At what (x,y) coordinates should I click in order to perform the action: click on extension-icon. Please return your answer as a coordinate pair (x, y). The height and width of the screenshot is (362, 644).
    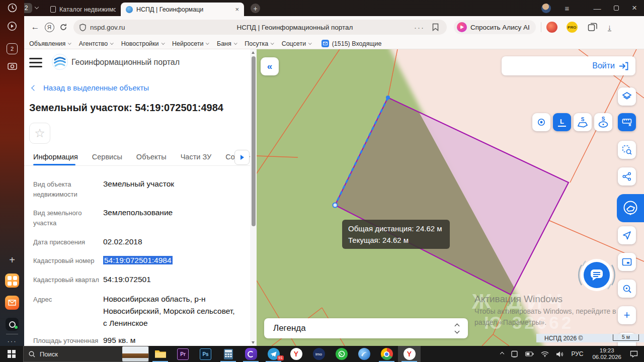
    Looking at the image, I should click on (552, 27).